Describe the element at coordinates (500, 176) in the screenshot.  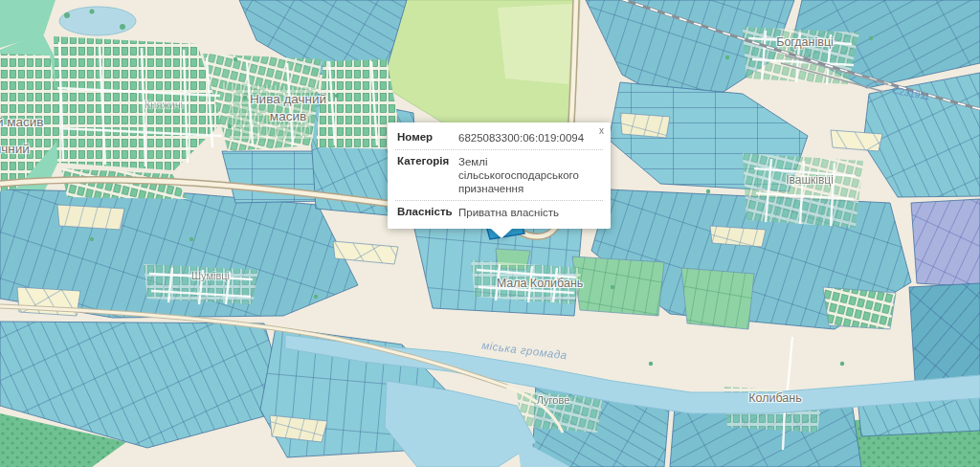
I see `popup-body: Номер 6825083300:06:019:0094 Категорія З…` at that location.